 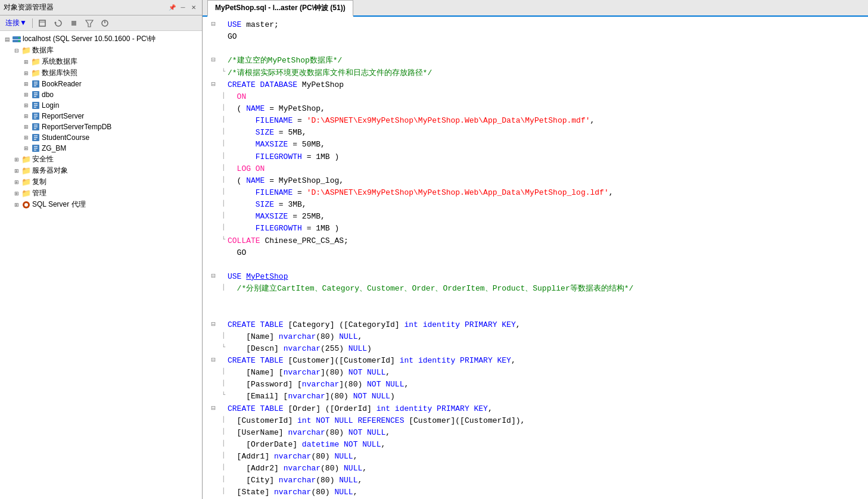 I want to click on expander-serverobjs: ⊞, so click(x=17, y=171).